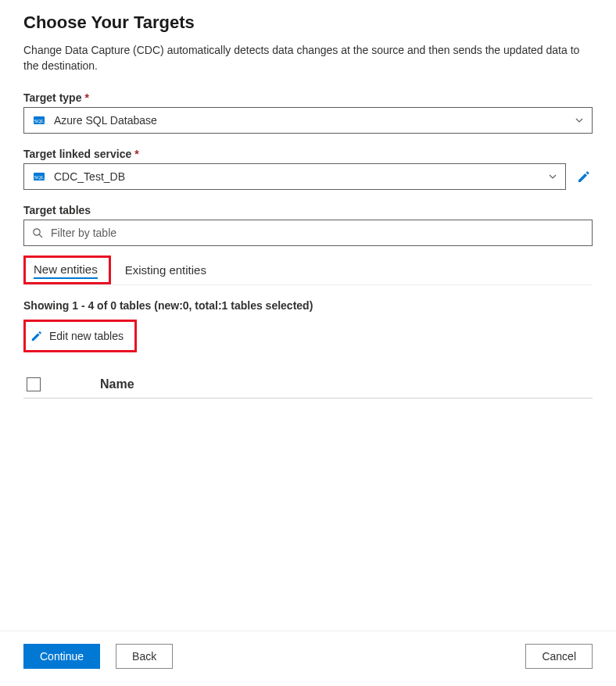 The image size is (616, 686). I want to click on linked-service-select: SQL CDC_Test_DB, so click(295, 177).